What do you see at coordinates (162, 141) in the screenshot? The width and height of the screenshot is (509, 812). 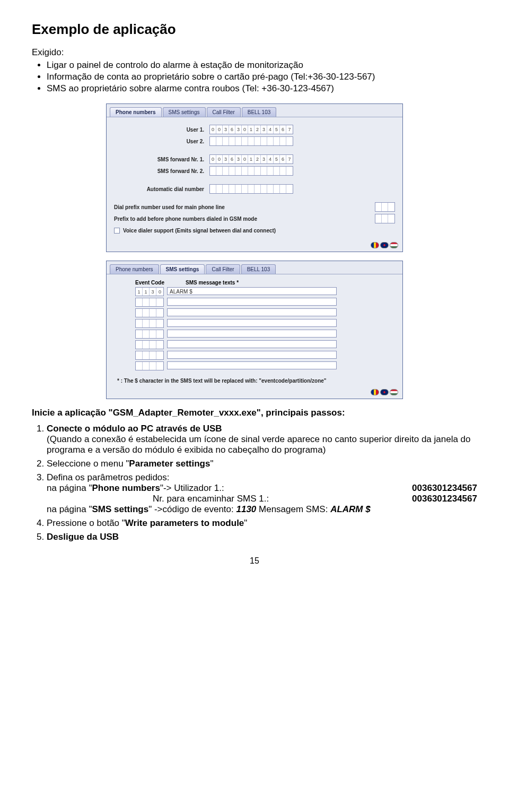 I see `user2-label: User 2.` at bounding box center [162, 141].